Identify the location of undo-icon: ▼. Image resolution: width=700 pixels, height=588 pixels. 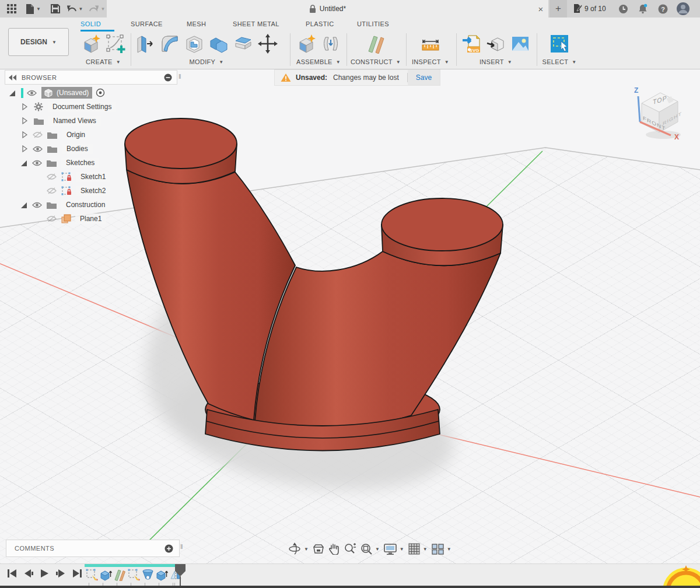
(75, 9).